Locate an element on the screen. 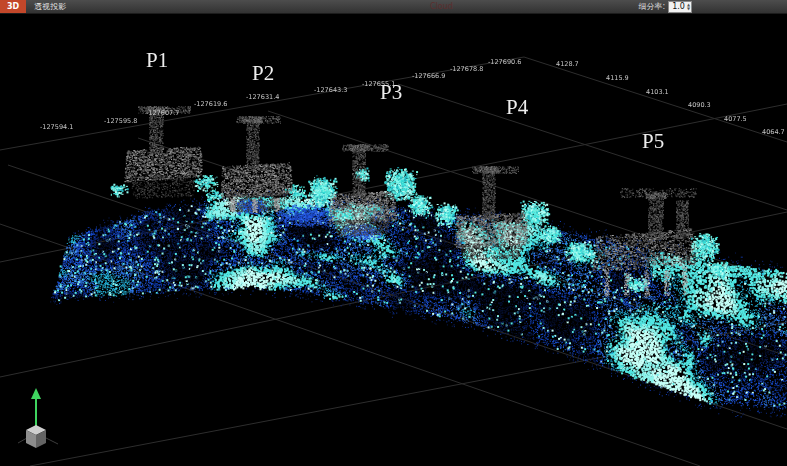  projection-mode-label: 透视投影 is located at coordinates (50, 6).